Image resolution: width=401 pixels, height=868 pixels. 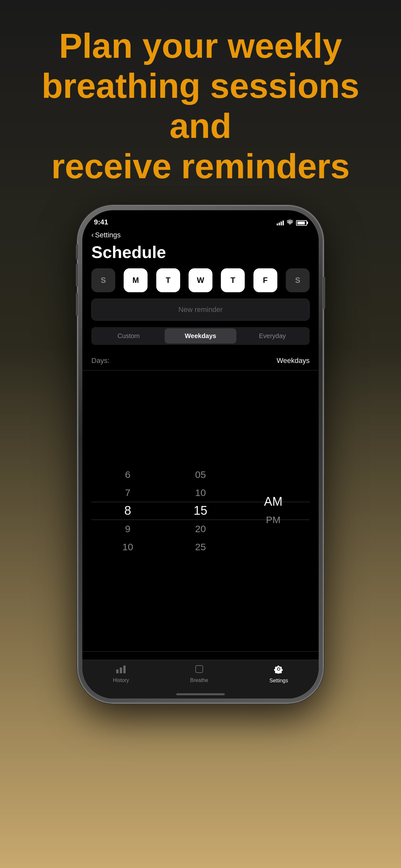 What do you see at coordinates (201, 280) in the screenshot?
I see `day-wednesday: W` at bounding box center [201, 280].